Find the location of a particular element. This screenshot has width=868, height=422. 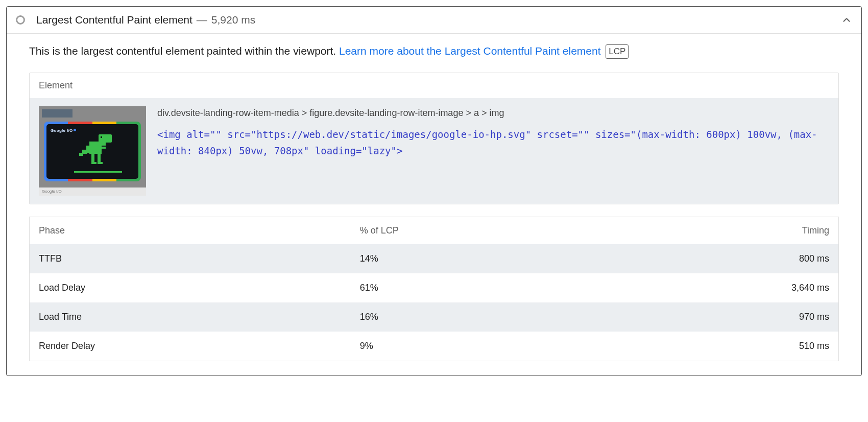

table-row: Render Delay 9% 510 ms is located at coordinates (434, 346).